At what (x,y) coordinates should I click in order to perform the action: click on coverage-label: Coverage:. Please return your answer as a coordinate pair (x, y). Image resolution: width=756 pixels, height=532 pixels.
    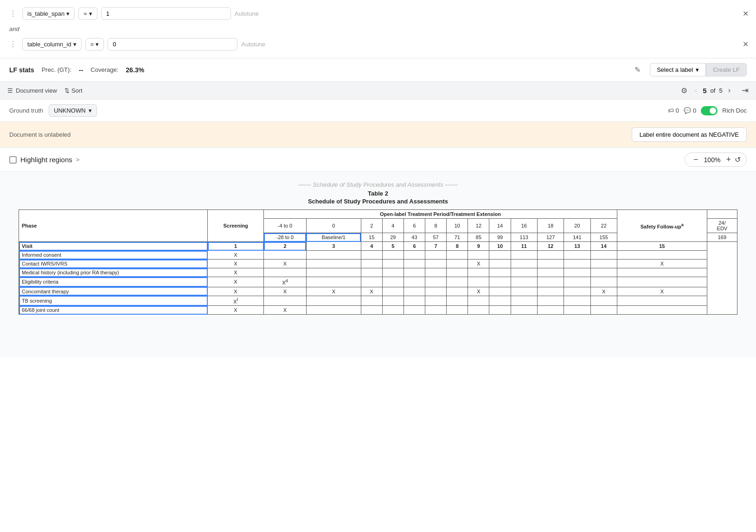
    Looking at the image, I should click on (104, 70).